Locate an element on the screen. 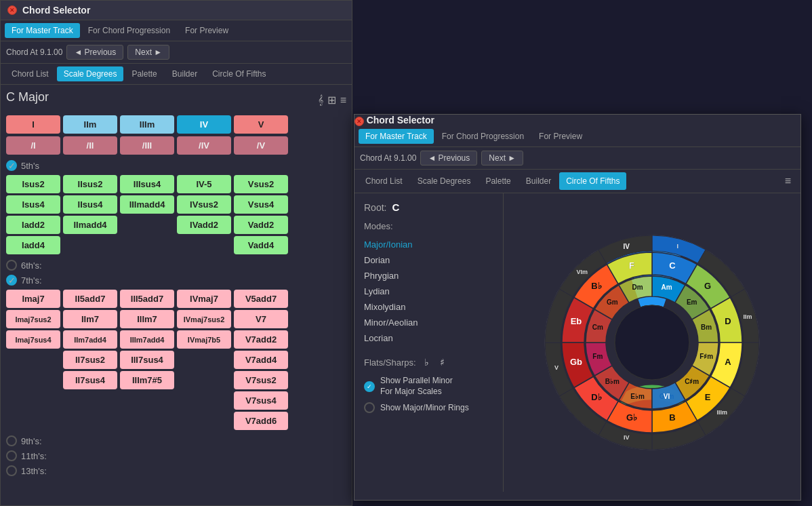 This screenshot has width=812, height=506. sharp-button: ♯ is located at coordinates (442, 362).